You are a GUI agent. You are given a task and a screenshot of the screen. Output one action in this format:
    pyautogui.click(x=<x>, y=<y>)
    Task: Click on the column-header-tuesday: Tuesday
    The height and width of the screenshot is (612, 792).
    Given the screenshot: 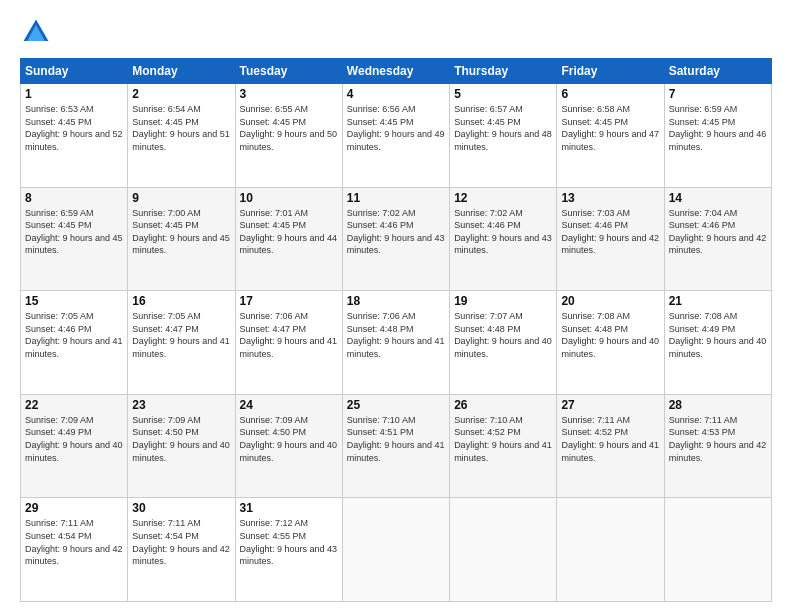 What is the action you would take?
    pyautogui.click(x=288, y=72)
    